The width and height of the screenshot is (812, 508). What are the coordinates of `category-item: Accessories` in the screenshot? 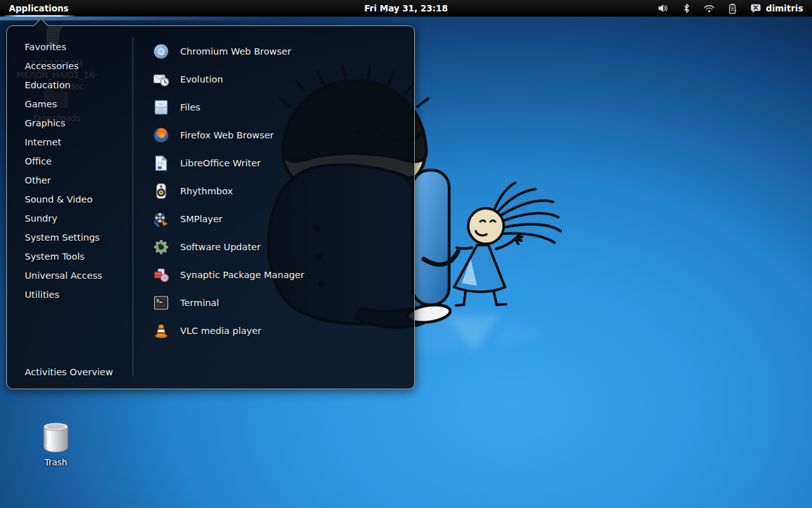 It's located at (79, 66).